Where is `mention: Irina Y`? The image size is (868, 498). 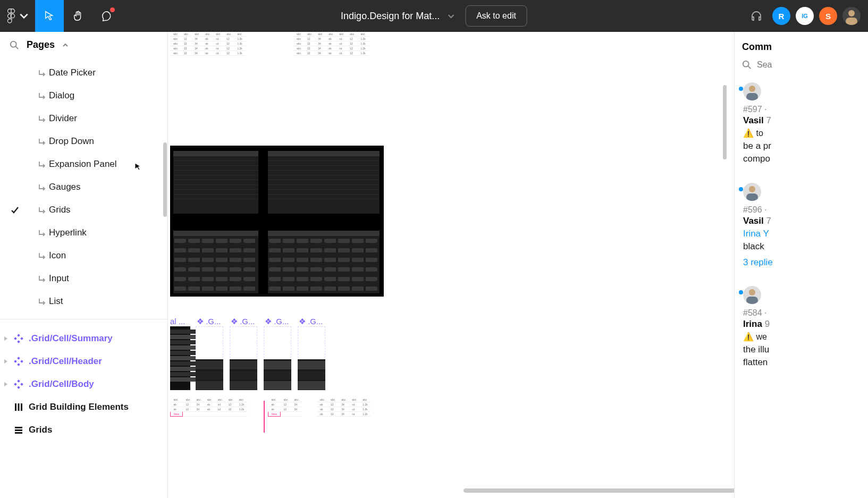 mention: Irina Y is located at coordinates (756, 234).